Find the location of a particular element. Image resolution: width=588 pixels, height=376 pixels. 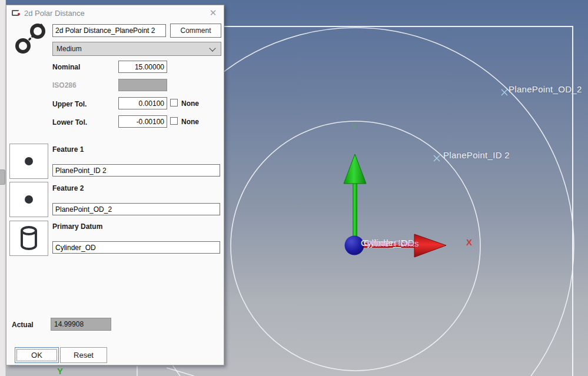

lower-tol-none-checkbox is located at coordinates (174, 121).